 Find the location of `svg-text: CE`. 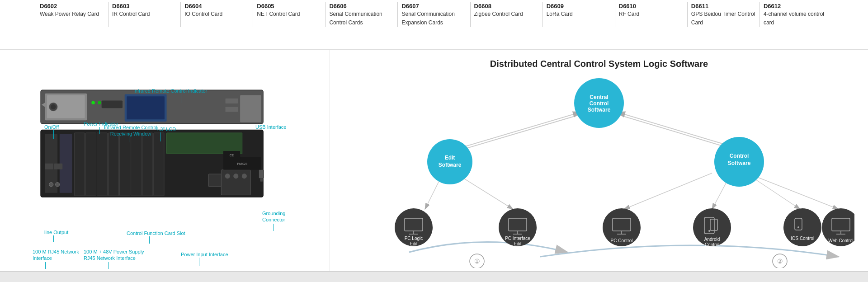

svg-text: CE is located at coordinates (232, 155).